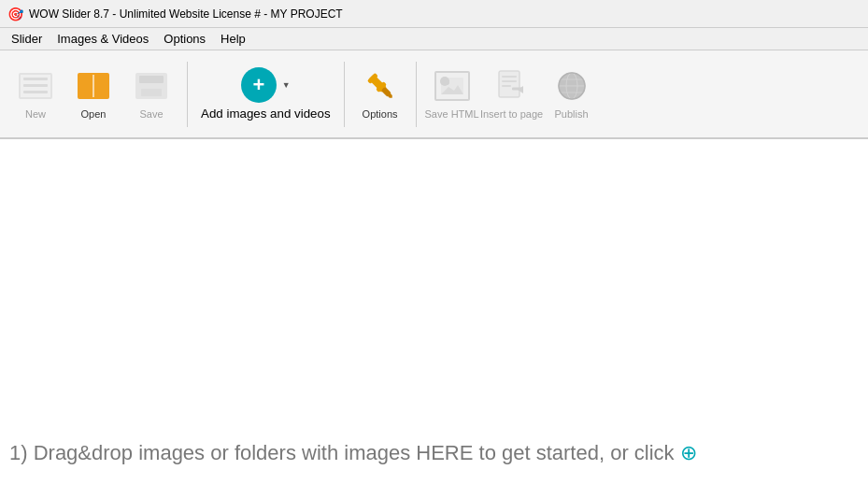 Image resolution: width=868 pixels, height=484 pixels. What do you see at coordinates (265, 85) in the screenshot?
I see `add-images-top-row: + ▼` at bounding box center [265, 85].